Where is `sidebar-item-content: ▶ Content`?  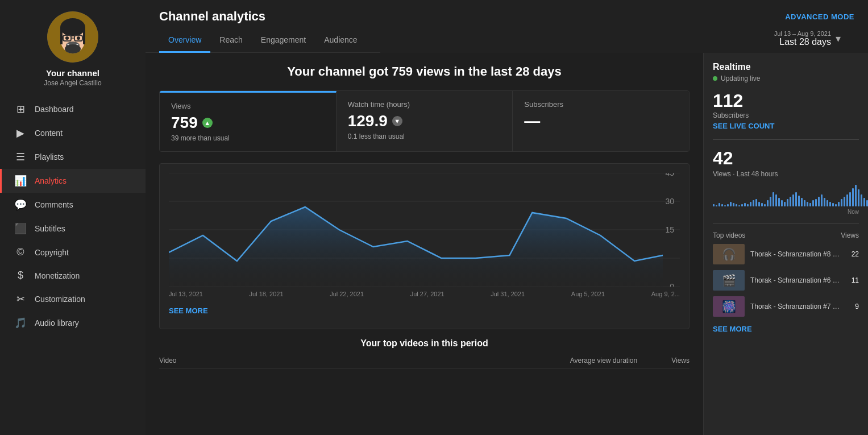
sidebar-item-content: ▶ Content is located at coordinates (73, 133).